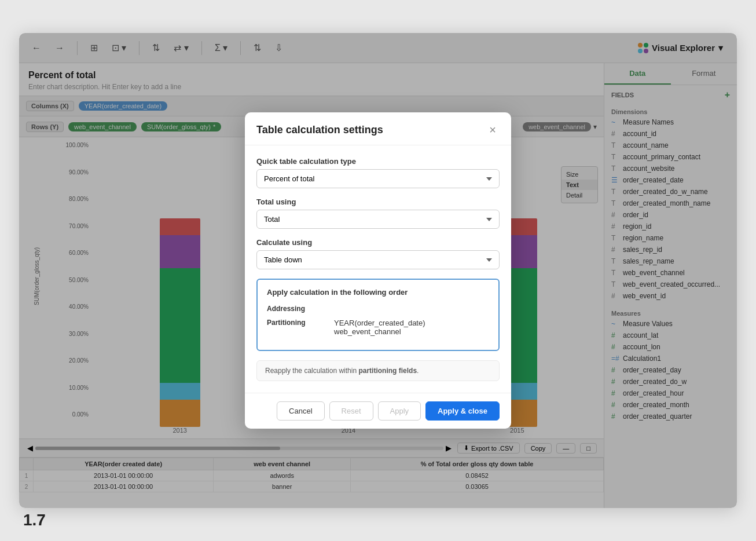 This screenshot has height=541, width=756. What do you see at coordinates (378, 327) in the screenshot?
I see `partitioning-row: Partitioning YEAR(order_created_date) we…` at bounding box center [378, 327].